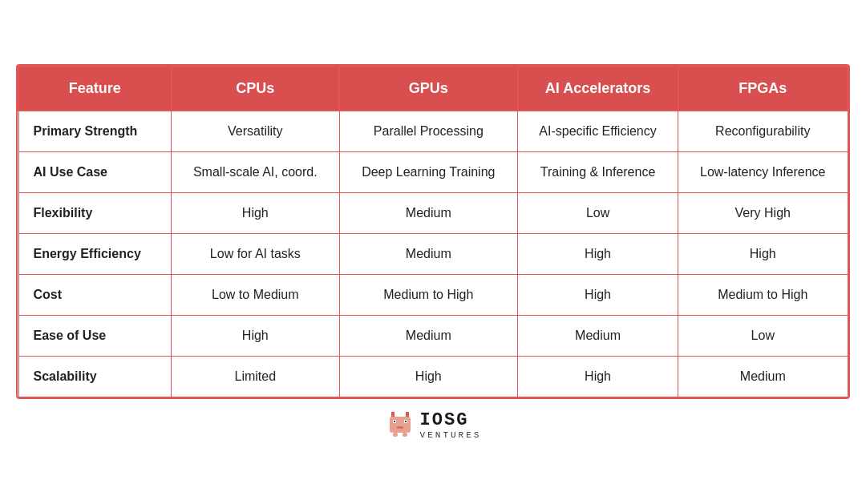 This screenshot has height=504, width=866. What do you see at coordinates (255, 253) in the screenshot?
I see `cpus-cell: Low for AI tasks` at bounding box center [255, 253].